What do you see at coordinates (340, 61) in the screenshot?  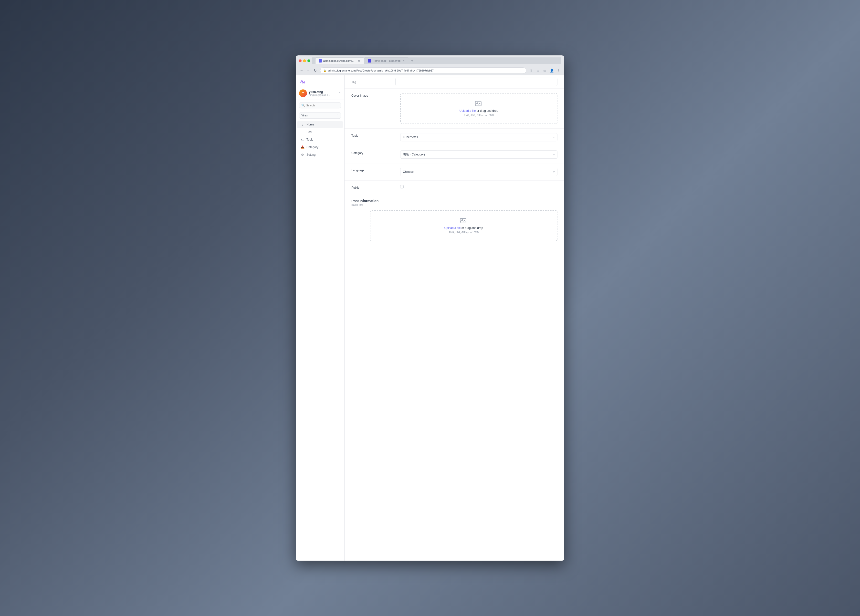 I see `tab-admin: admin.blog.evrane.com/Post/C... ✕` at bounding box center [340, 61].